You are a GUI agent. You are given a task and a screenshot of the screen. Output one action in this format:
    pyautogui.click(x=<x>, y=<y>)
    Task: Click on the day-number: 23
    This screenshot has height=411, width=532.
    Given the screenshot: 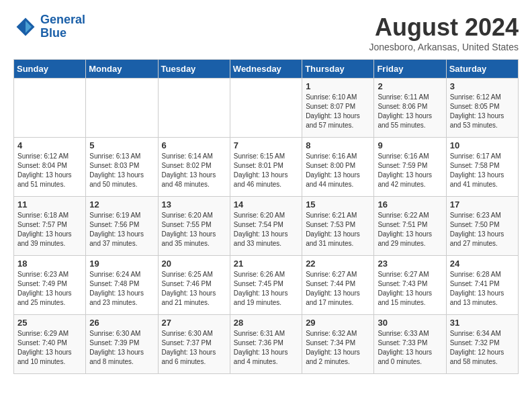 What is the action you would take?
    pyautogui.click(x=410, y=263)
    